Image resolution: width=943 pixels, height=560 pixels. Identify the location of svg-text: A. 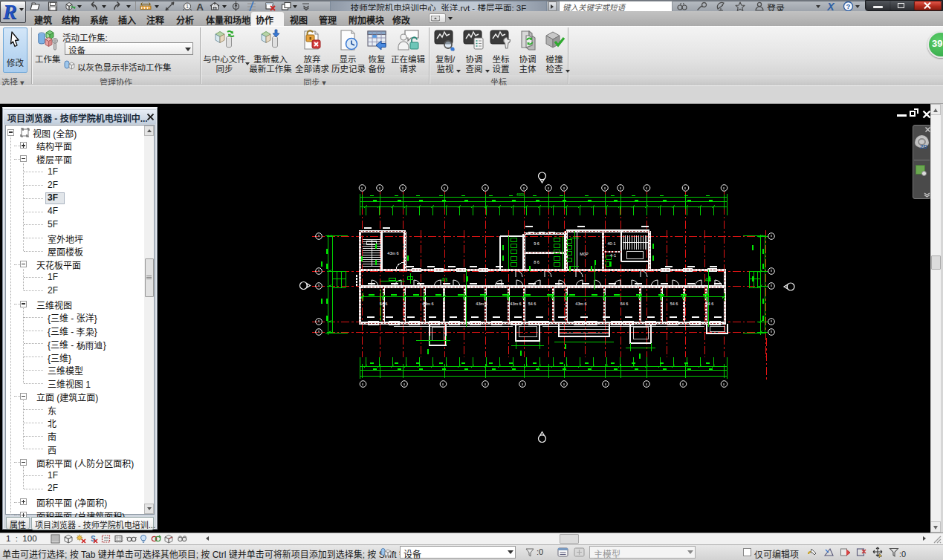
(200, 7).